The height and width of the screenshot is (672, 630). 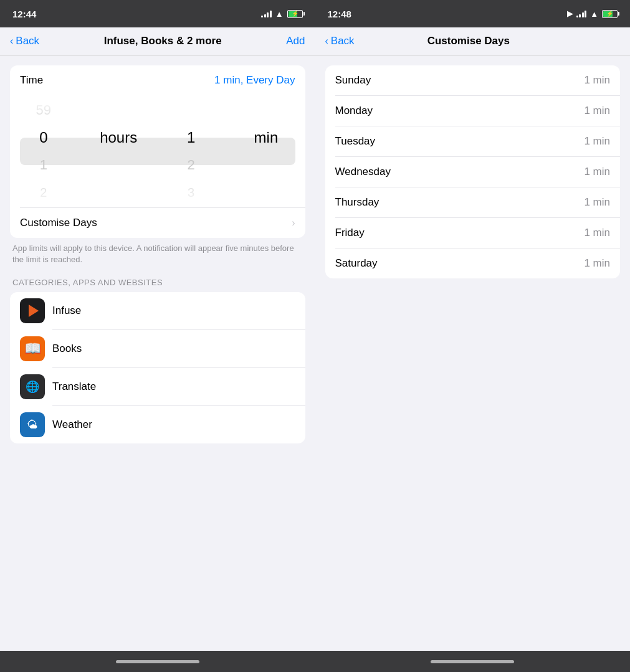 I want to click on notice-text: App limits will apply to this device. A …, so click(x=158, y=252).